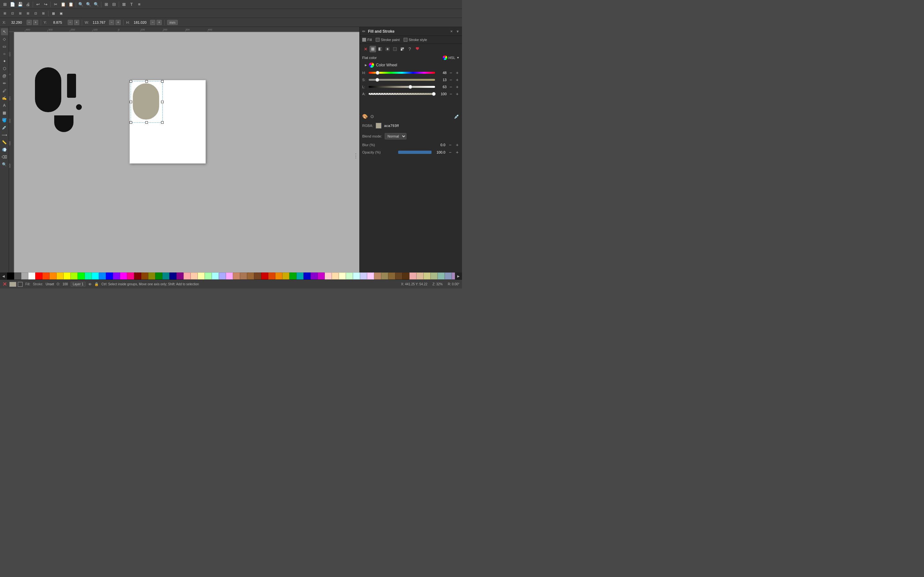 The width and height of the screenshot is (924, 577). Describe the element at coordinates (38, 5) in the screenshot. I see `undo-btn: ↩` at that location.